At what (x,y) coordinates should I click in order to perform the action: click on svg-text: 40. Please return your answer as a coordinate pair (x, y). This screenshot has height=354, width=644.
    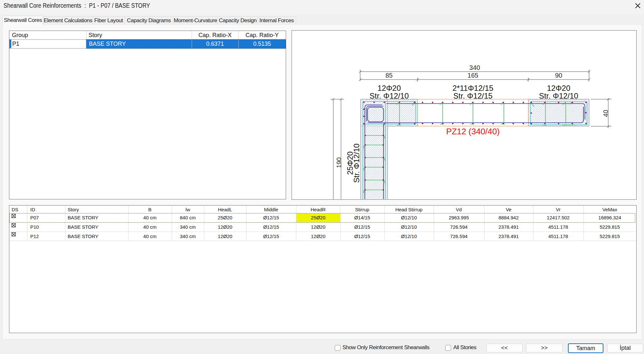
    Looking at the image, I should click on (606, 113).